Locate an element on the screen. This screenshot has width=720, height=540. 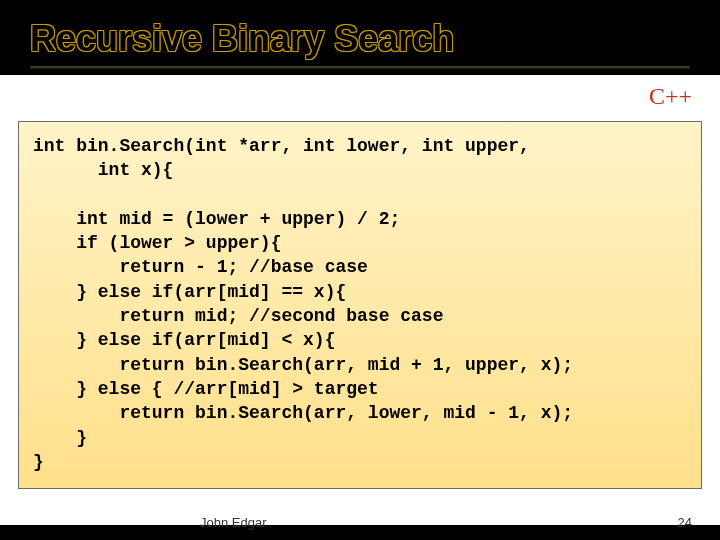
slide-header: Recursive Binary Search is located at coordinates (360, 38).